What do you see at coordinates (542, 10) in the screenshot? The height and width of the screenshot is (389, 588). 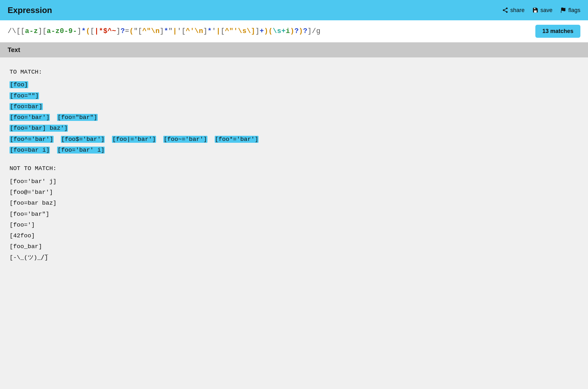 I see `save-button: save` at bounding box center [542, 10].